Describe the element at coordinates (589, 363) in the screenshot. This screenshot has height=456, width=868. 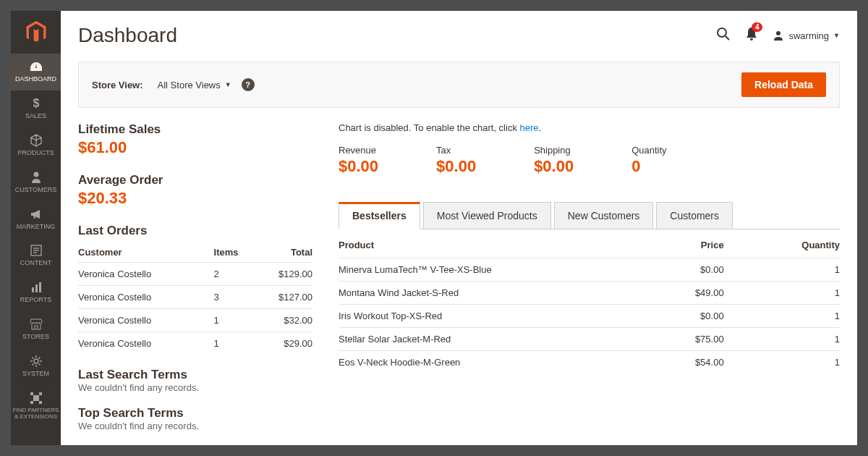
I see `table-row: Eos V-Neck Hoodie-M-Green$54.001` at that location.